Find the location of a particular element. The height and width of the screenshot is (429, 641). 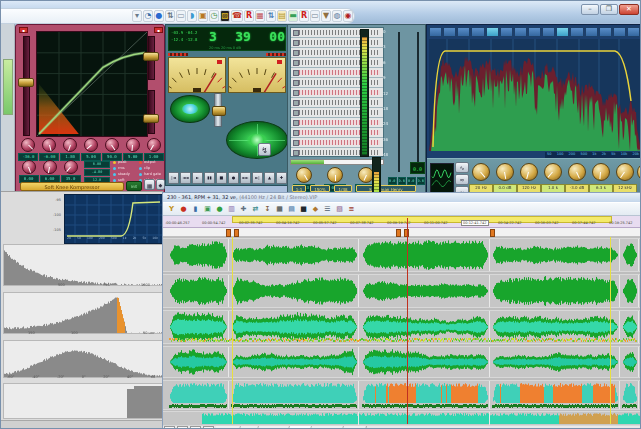

arr-toolbar-icon-lines: ≡ is located at coordinates (352, 209).